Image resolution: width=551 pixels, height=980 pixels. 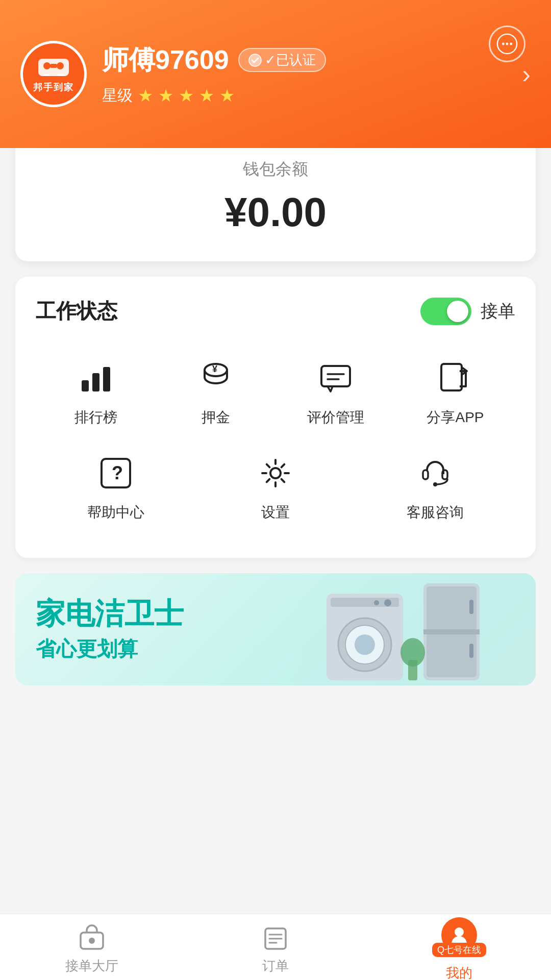 What do you see at coordinates (276, 393) in the screenshot?
I see `menu-row-1: 排行榜 ¥ 押金 评价管理` at bounding box center [276, 393].